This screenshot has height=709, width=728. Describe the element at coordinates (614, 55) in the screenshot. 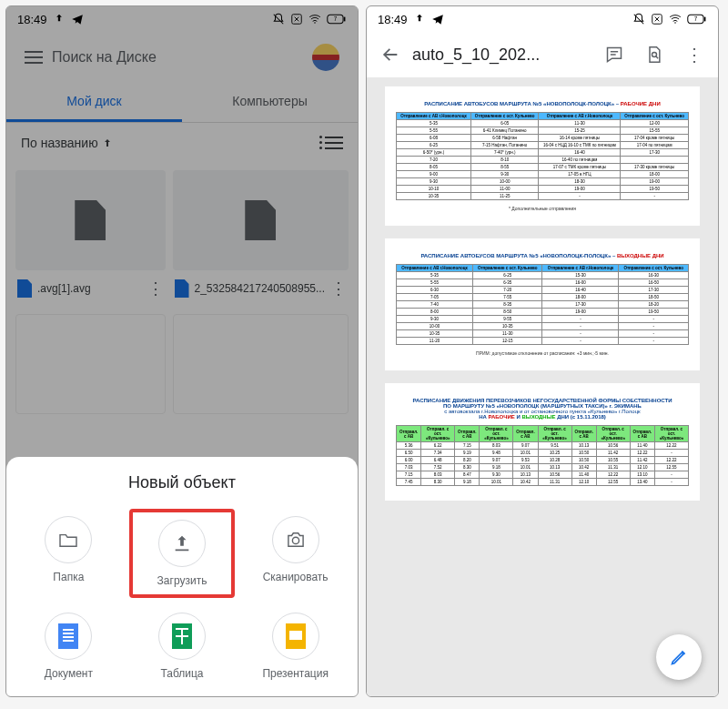

I see `comment-button` at that location.